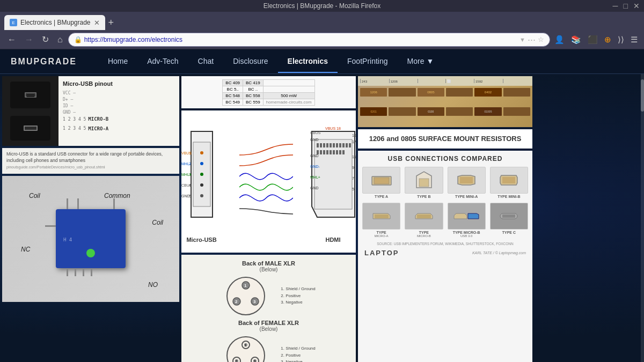 This screenshot has height=362, width=644. What do you see at coordinates (421, 61) in the screenshot?
I see `nav-link-more: More ▼` at bounding box center [421, 61].